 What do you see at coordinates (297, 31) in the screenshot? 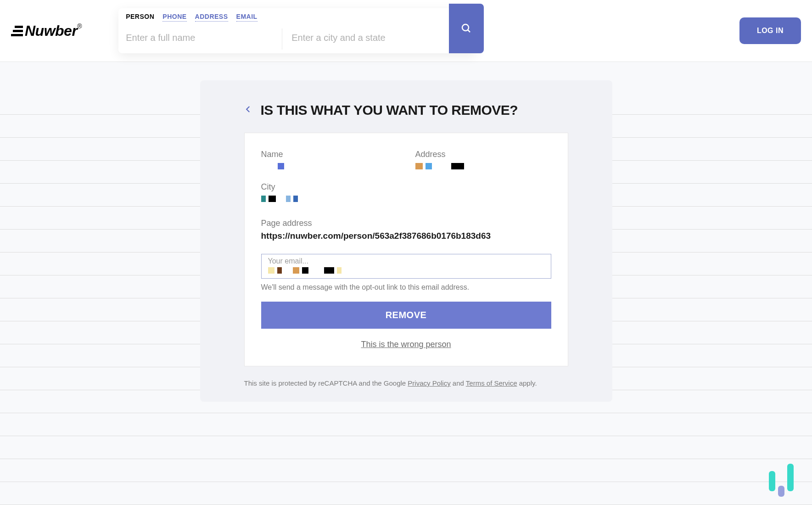
I see `search-panel: PERSON PHONE ADDRESS EMAIL` at bounding box center [297, 31].